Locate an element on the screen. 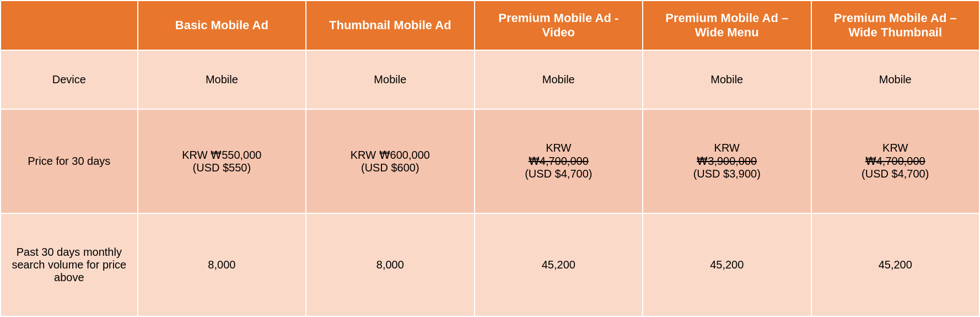  price-pwt-line1: KRW is located at coordinates (895, 148).